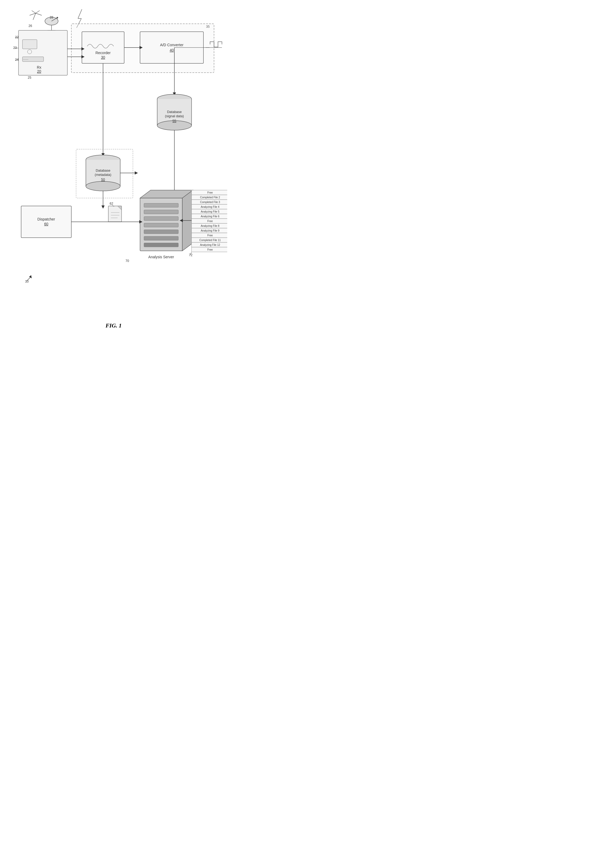 The width and height of the screenshot is (595, 868). What do you see at coordinates (103, 175) in the screenshot?
I see `db-meta-label2: (metadata)` at bounding box center [103, 175].